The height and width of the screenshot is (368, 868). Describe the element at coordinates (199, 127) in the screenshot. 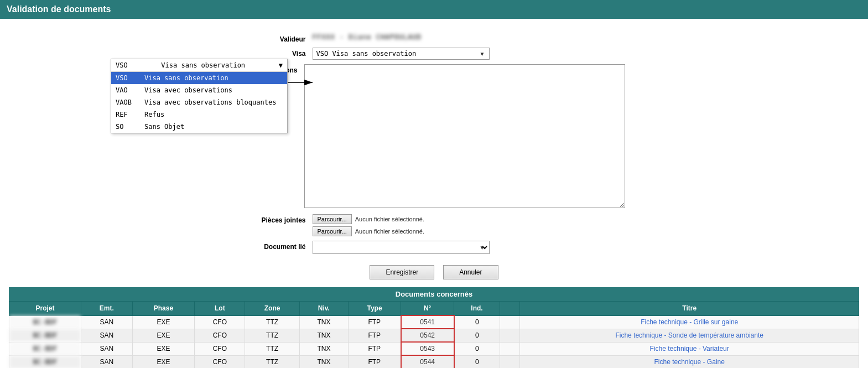

I see `dropdown-option-so: SO Sans Objet` at that location.